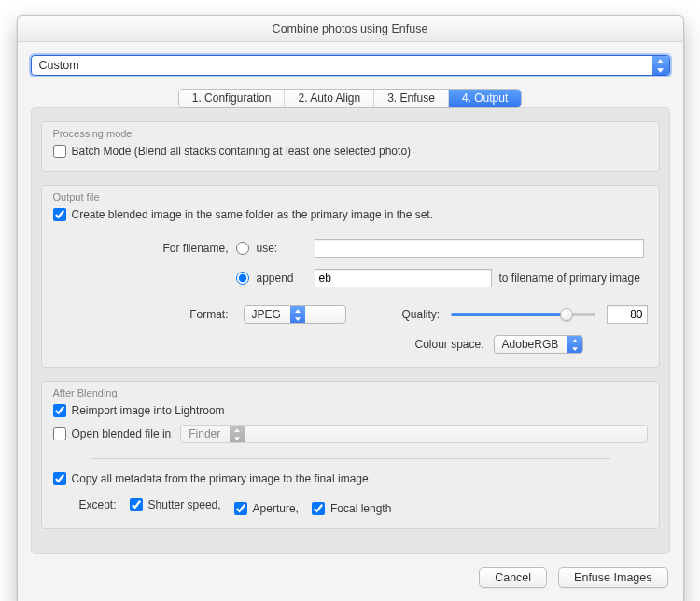 The width and height of the screenshot is (700, 601). Describe the element at coordinates (485, 99) in the screenshot. I see `tab-output: 4. Output` at that location.